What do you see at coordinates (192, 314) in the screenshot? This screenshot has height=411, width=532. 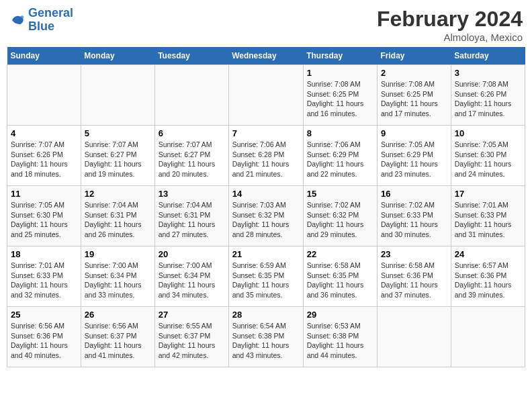 I see `day-number: 27` at bounding box center [192, 314].